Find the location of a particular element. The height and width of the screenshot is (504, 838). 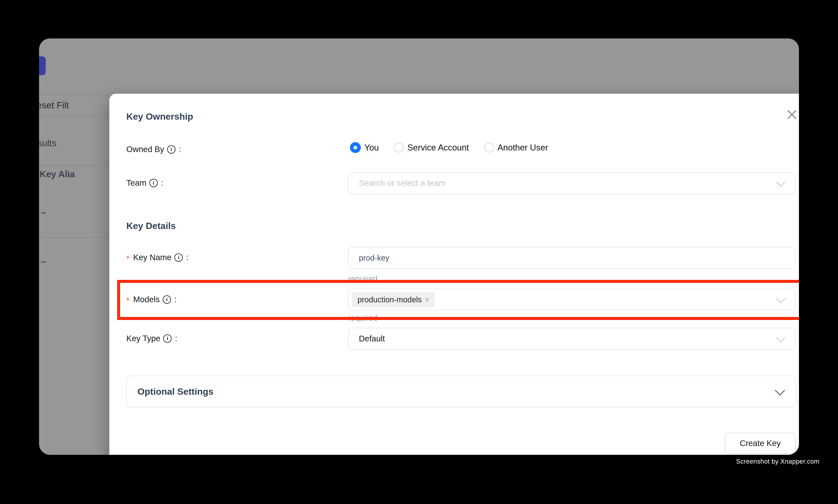

owned-by-label: Owned By i : is located at coordinates (154, 149).